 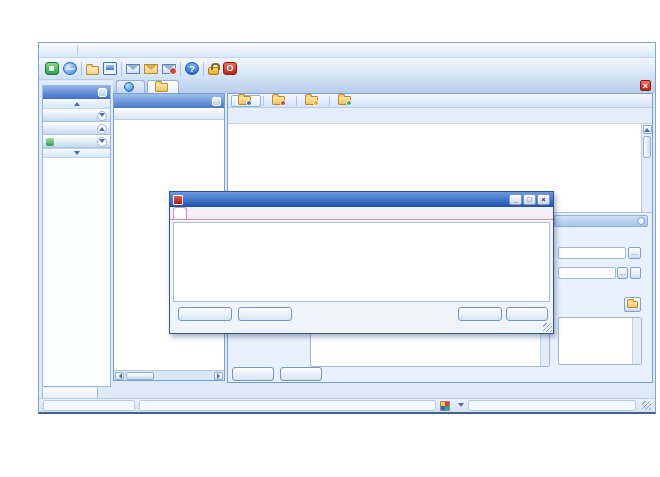 What do you see at coordinates (265, 314) in the screenshot?
I see `permission-sync-button` at bounding box center [265, 314].